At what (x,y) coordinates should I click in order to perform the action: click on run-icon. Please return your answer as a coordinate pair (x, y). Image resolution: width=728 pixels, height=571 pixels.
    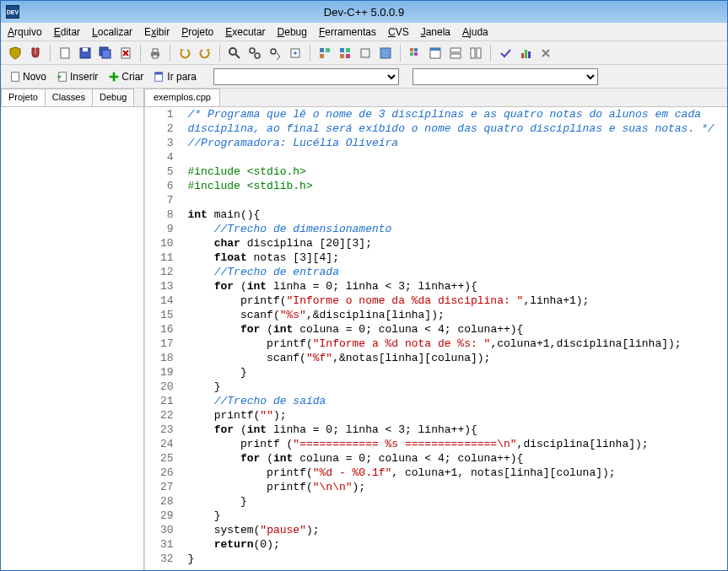
    Looking at the image, I should click on (345, 53).